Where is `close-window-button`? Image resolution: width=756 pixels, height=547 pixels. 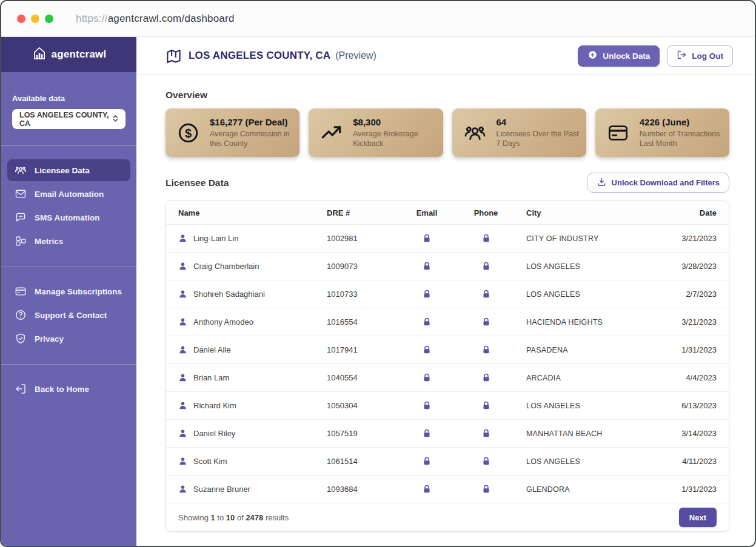 close-window-button is located at coordinates (21, 19).